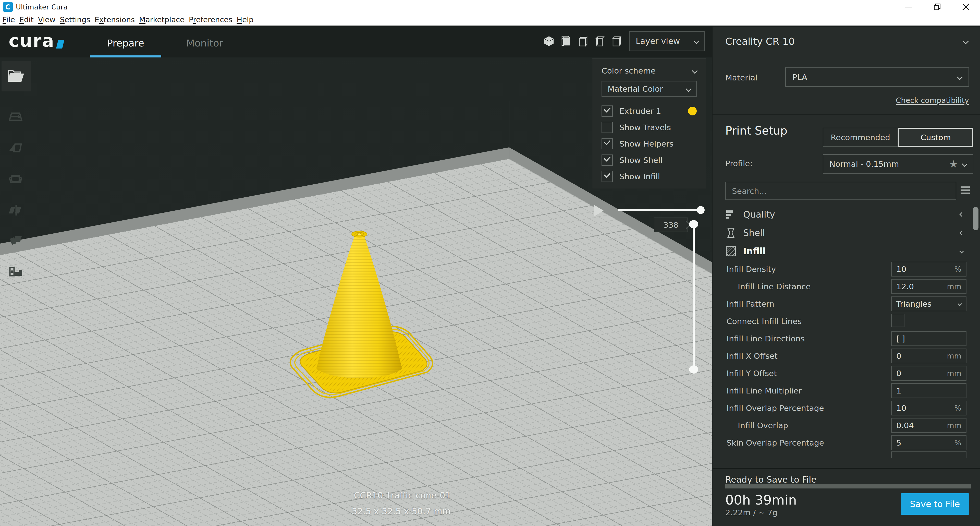 The height and width of the screenshot is (526, 980). Describe the element at coordinates (861, 137) in the screenshot. I see `recommended-mode-button: Recommended` at that location.